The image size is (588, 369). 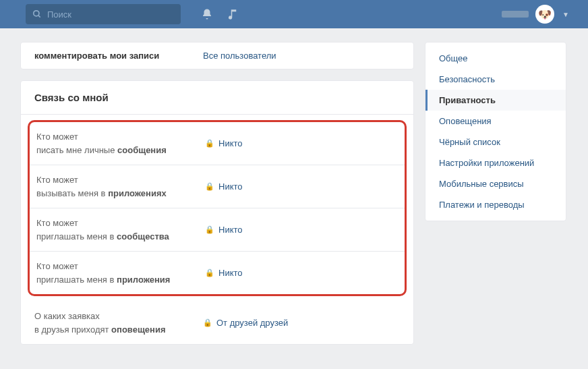 I want to click on outside-setting-label: О каких заявках в друзья приходят оповещ…, so click(x=119, y=322).